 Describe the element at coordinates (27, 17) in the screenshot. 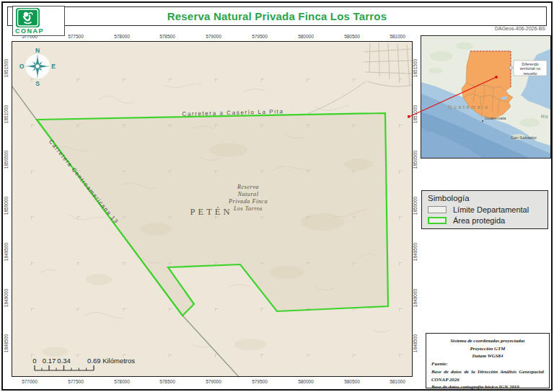

I see `monkey-logo-icon` at that location.